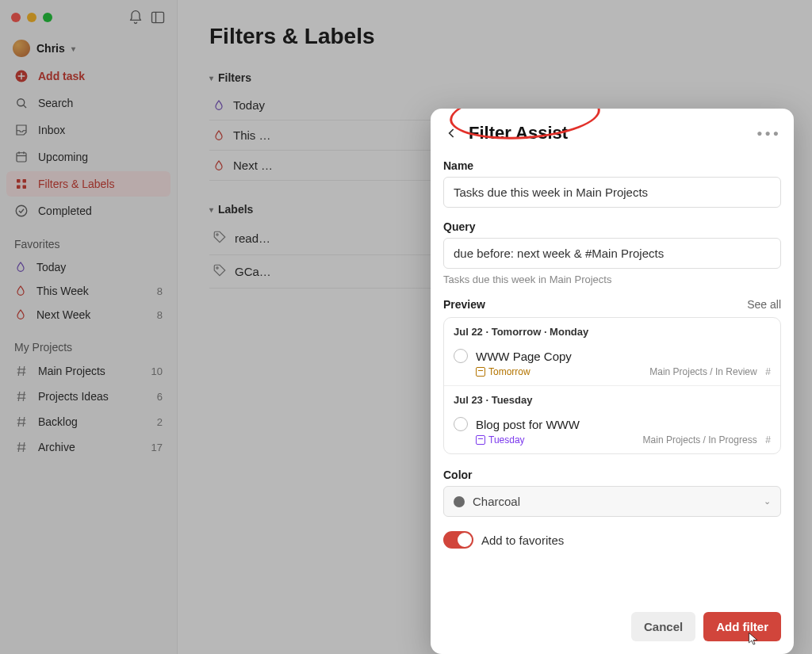  I want to click on preview-task-row: WWW Page Copy Tomorrow Main Projects / I…, so click(612, 365).